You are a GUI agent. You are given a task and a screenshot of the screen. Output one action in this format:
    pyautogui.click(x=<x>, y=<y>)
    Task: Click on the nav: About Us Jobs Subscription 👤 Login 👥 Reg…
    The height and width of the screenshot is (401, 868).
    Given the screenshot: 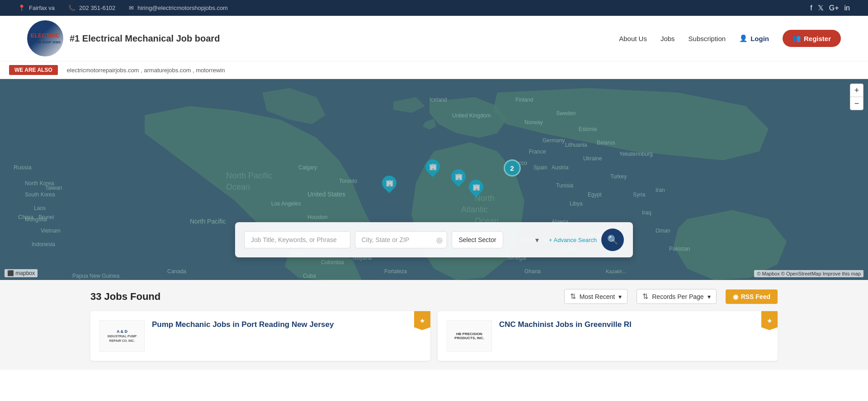 What is the action you would take?
    pyautogui.click(x=730, y=38)
    